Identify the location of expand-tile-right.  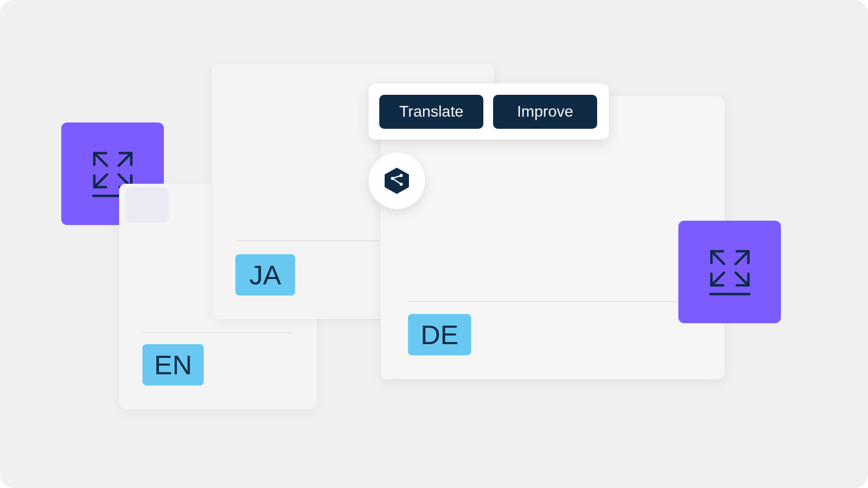
(729, 272).